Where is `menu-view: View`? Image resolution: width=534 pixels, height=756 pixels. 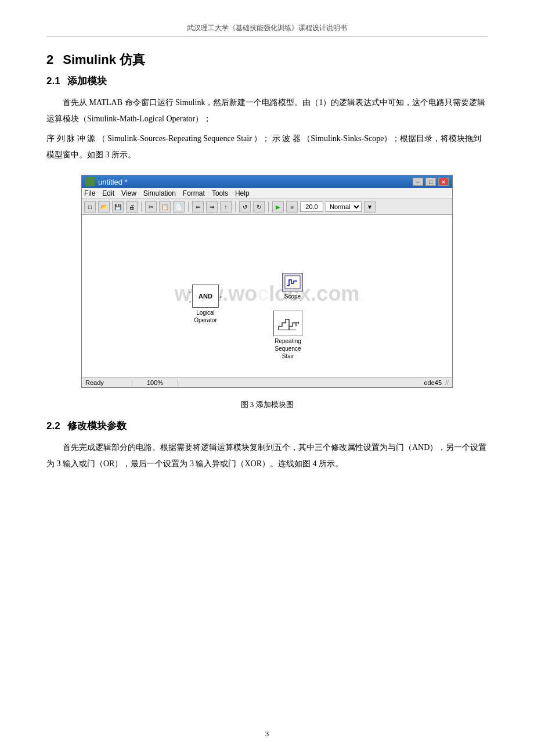 menu-view: View is located at coordinates (129, 193).